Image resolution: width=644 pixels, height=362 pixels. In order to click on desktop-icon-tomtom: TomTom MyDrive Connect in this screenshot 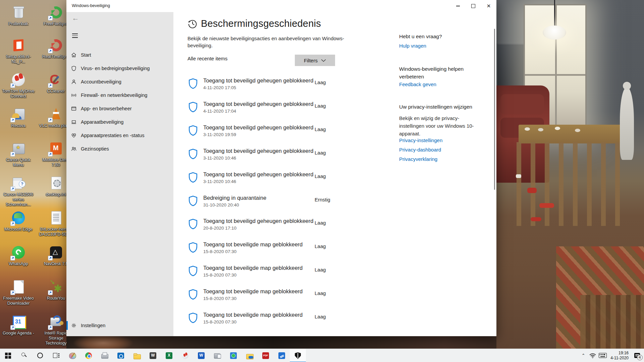, I will do `click(18, 85)`.